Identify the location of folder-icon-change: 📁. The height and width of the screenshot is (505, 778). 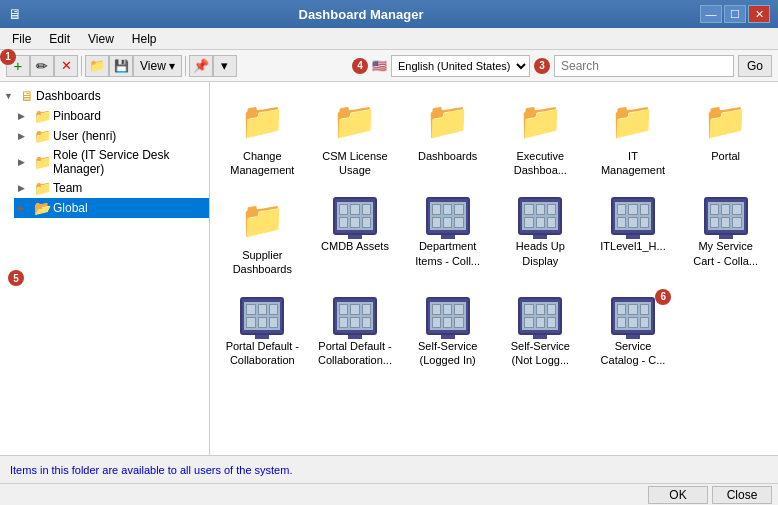
(262, 122).